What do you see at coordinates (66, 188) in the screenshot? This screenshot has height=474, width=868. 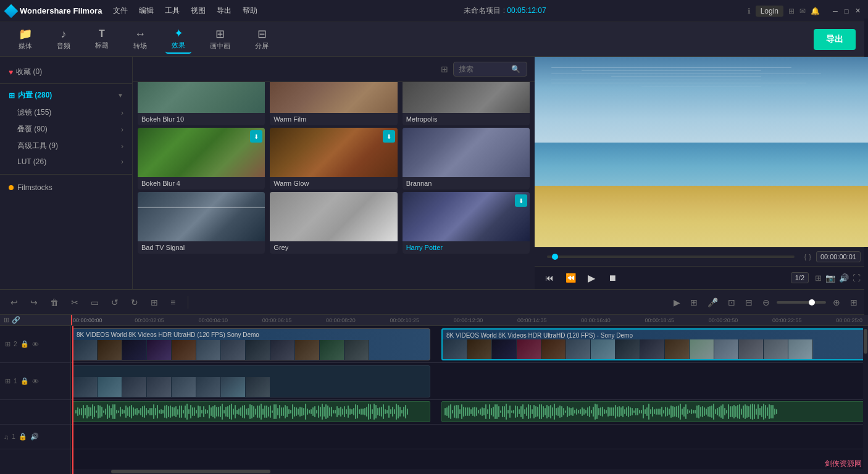 I see `sidebar-filmstocks: Filmstocks` at bounding box center [66, 188].